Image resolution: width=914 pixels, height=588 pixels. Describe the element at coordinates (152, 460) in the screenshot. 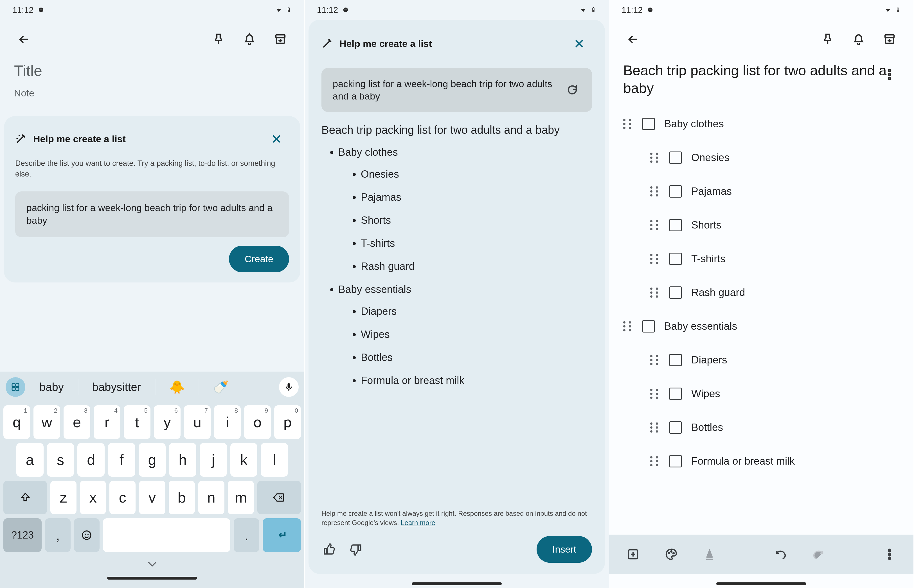

I see `key-g: g` at that location.